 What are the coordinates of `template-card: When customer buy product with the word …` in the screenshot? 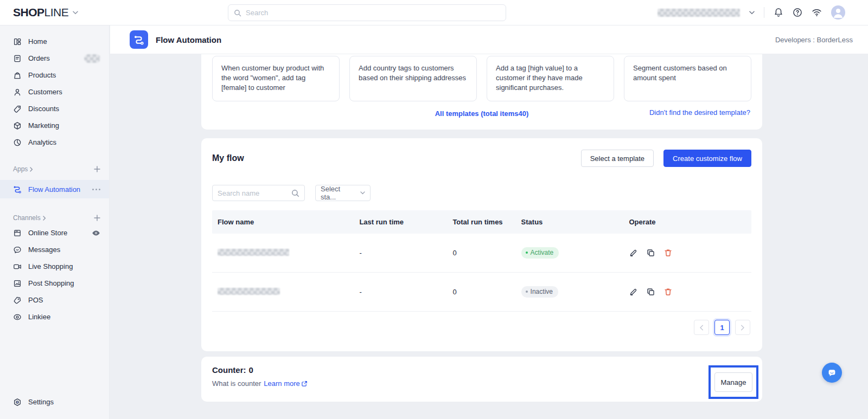 It's located at (276, 79).